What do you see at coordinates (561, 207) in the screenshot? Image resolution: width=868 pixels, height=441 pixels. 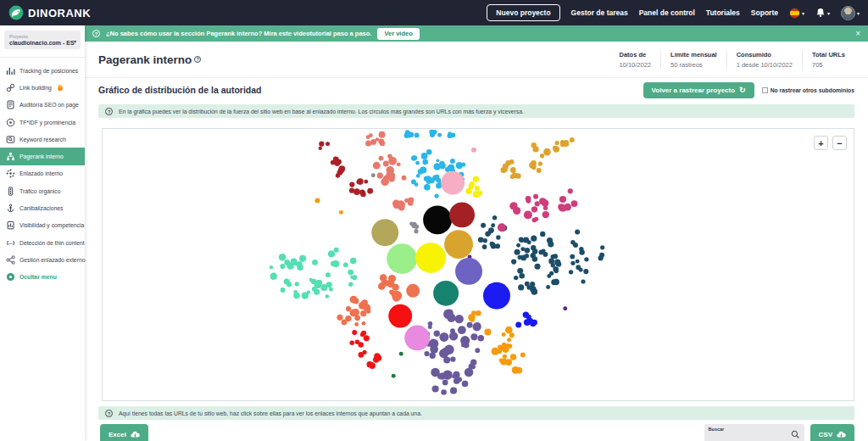 I see `url-dot-magenta-b` at bounding box center [561, 207].